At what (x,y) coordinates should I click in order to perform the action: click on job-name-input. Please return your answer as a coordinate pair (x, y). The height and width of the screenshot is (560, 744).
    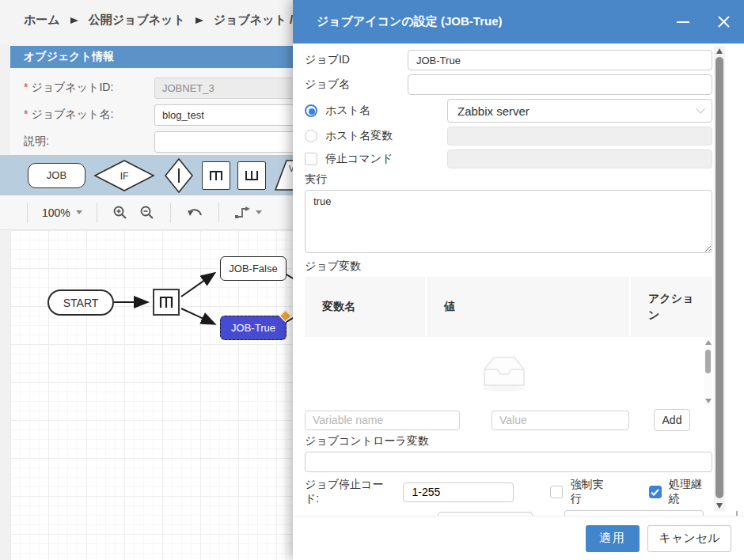
    Looking at the image, I should click on (560, 85).